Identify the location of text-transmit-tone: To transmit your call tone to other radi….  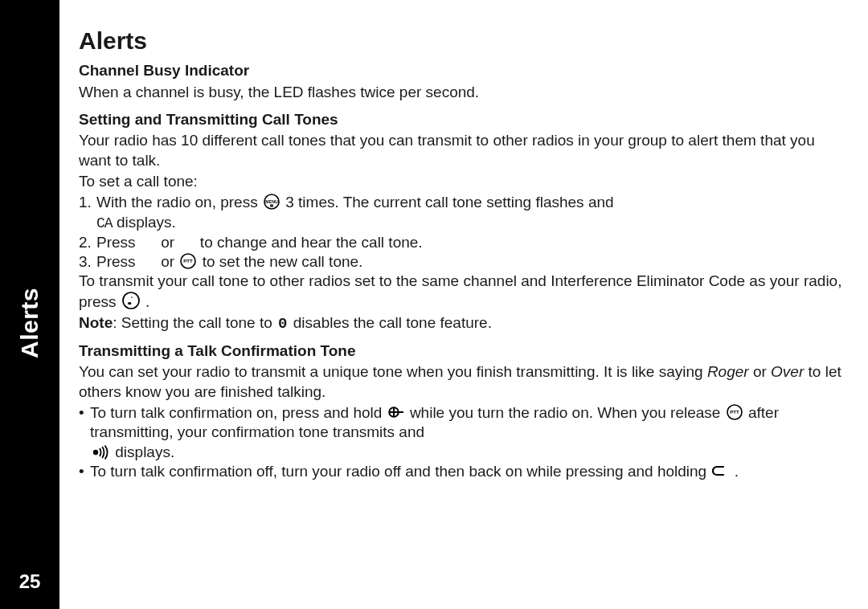
(462, 292).